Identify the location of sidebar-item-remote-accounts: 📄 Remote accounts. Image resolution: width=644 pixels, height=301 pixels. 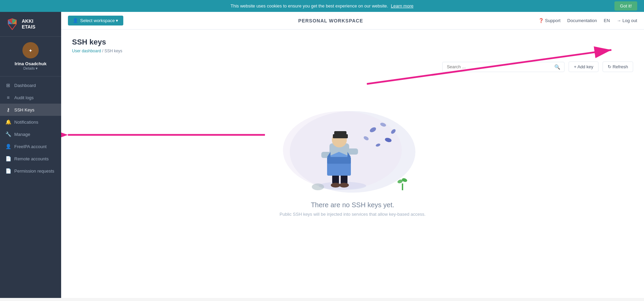
(31, 159).